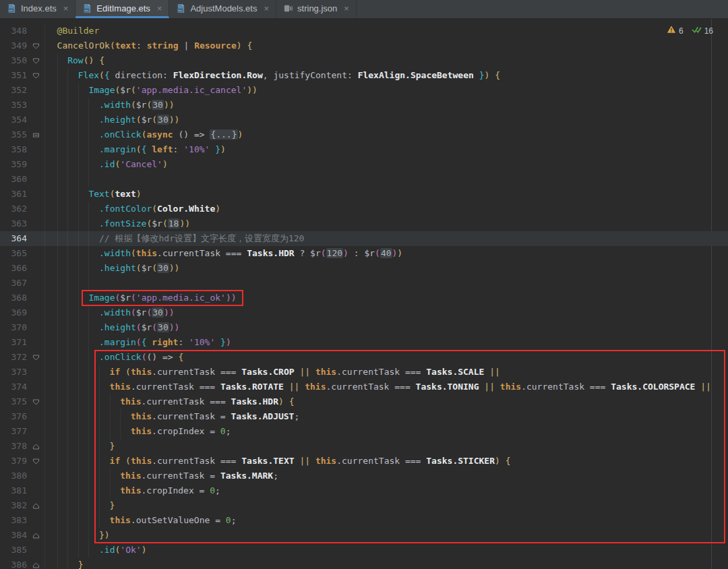 The width and height of the screenshot is (728, 569). What do you see at coordinates (386, 253) in the screenshot?
I see `folded-placeholder: 40` at bounding box center [386, 253].